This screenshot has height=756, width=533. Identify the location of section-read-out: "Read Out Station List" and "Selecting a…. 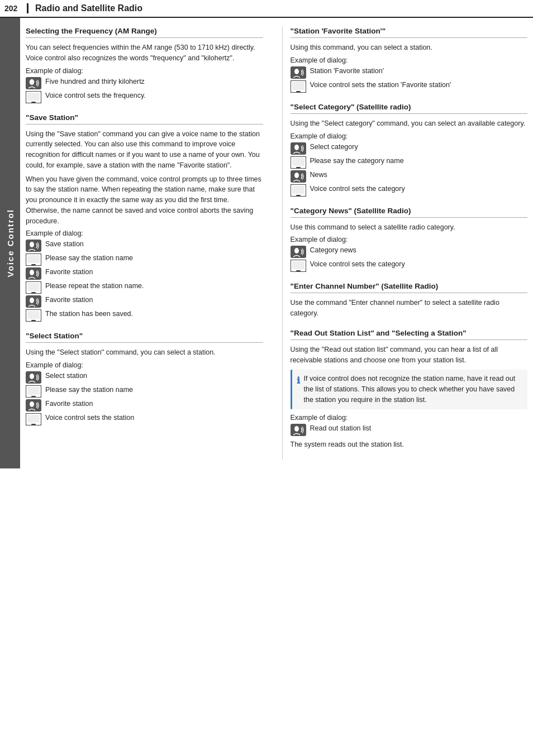
(409, 390).